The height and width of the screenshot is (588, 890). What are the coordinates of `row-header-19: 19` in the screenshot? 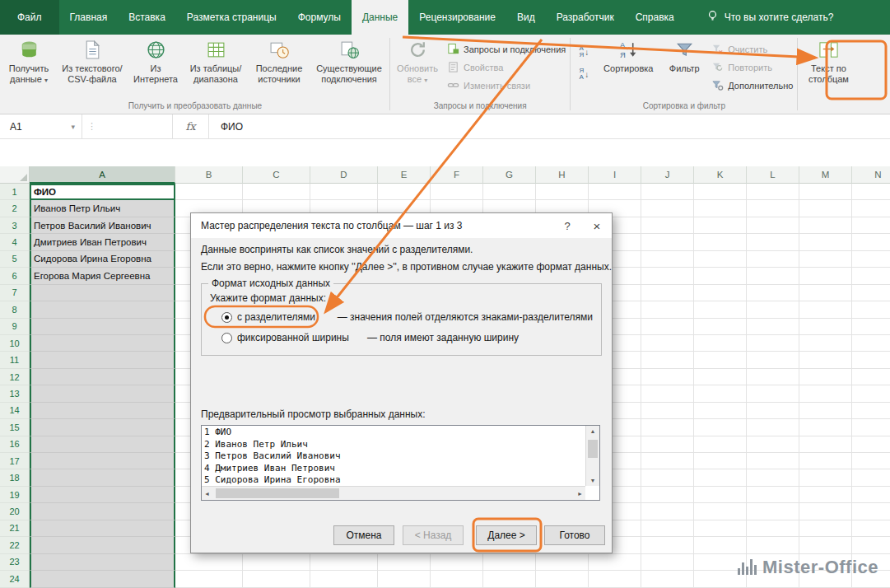 It's located at (15, 495).